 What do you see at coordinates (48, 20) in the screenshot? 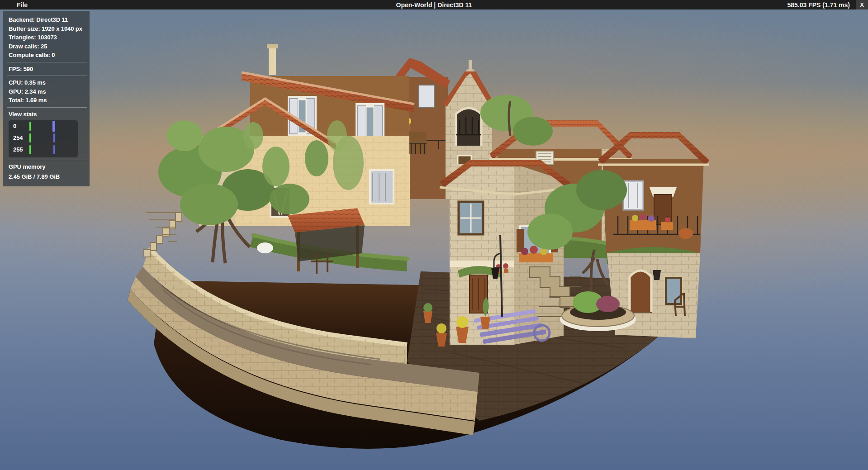
I see `stat-backend: Backend: Direct3D 11` at bounding box center [48, 20].